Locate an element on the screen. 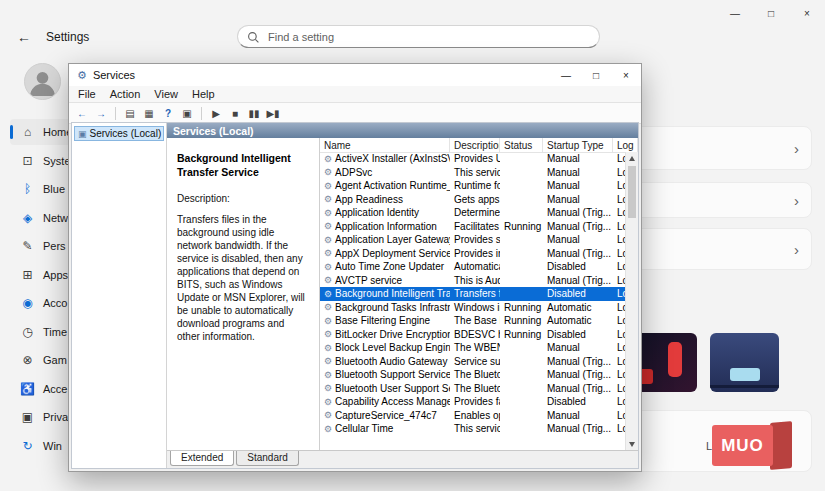  back-arrow-icon: ← is located at coordinates (24, 37).